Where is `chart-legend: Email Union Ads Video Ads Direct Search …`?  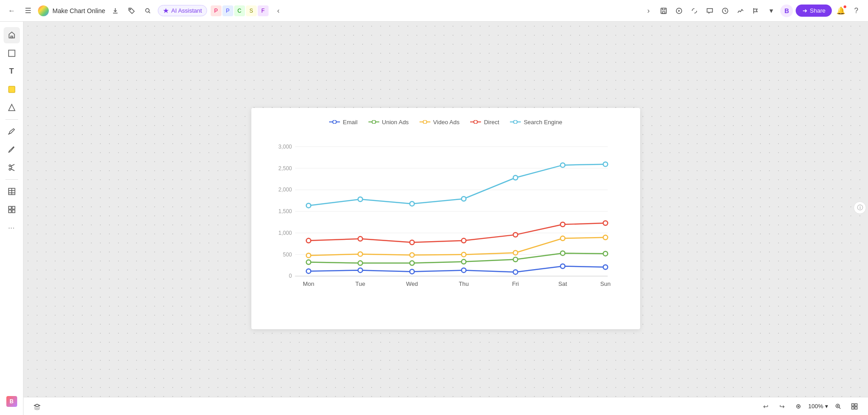 chart-legend: Email Union Ads Video Ads Direct Search … is located at coordinates (446, 122).